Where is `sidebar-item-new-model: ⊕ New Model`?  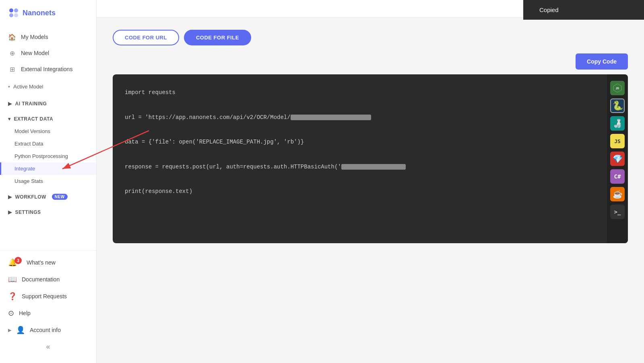
sidebar-item-new-model: ⊕ New Model is located at coordinates (48, 53).